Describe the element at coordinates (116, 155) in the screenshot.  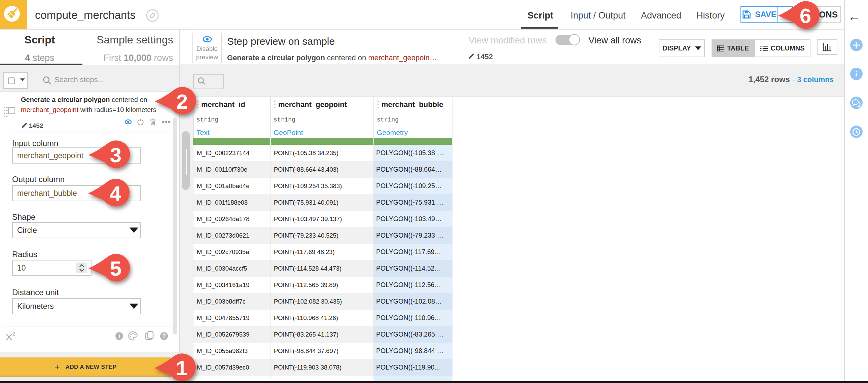
I see `svg-text: 3` at that location.